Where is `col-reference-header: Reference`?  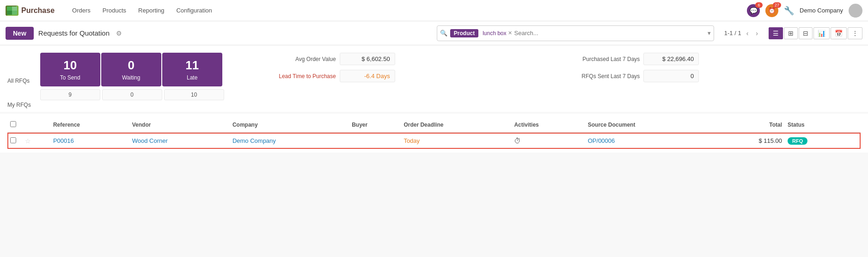 col-reference-header: Reference is located at coordinates (90, 125).